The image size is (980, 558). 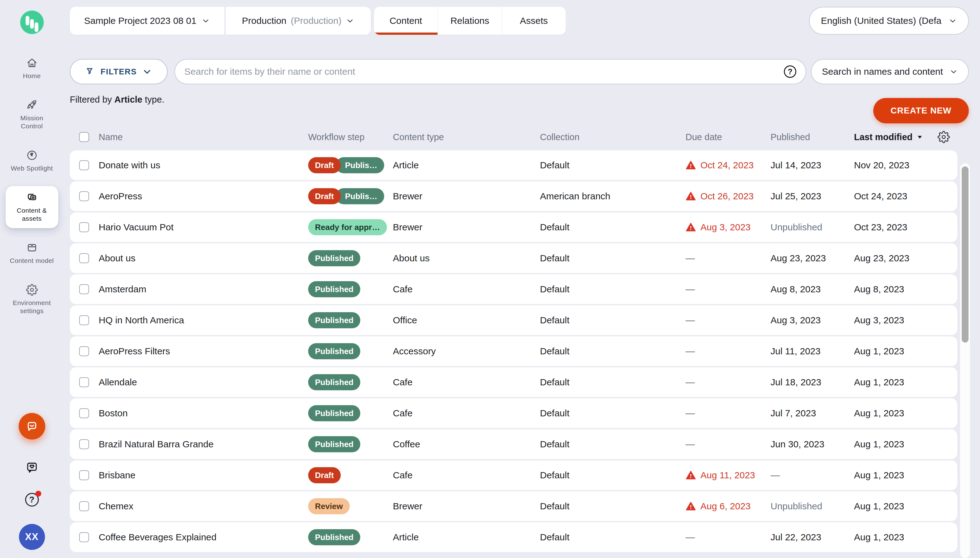 What do you see at coordinates (728, 506) in the screenshot?
I see `due-date-cell: Aug 6, 2023` at bounding box center [728, 506].